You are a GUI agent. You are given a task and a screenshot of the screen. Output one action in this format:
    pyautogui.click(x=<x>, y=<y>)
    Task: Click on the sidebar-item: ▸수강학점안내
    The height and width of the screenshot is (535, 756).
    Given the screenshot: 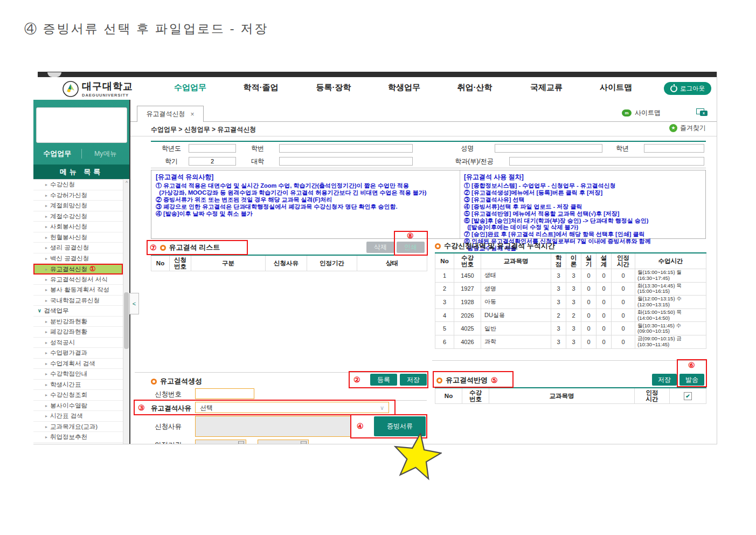 What is the action you would take?
    pyautogui.click(x=78, y=374)
    